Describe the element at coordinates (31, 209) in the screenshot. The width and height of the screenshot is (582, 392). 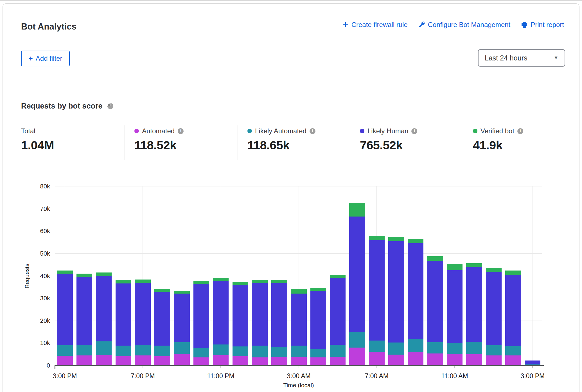
I see `y-tick-label: 70k` at that location.